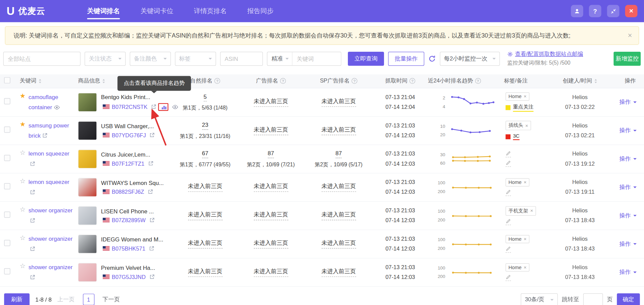 The height and width of the screenshot is (305, 644). What do you see at coordinates (111, 300) in the screenshot?
I see `next-page-button: 下一页` at bounding box center [111, 300].